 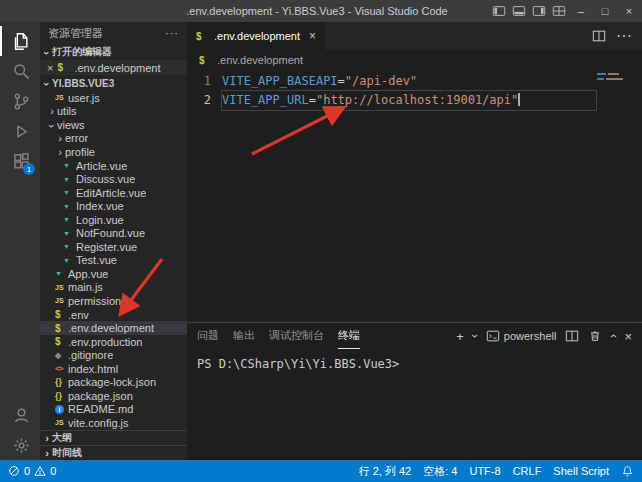 What do you see at coordinates (280, 81) in the screenshot?
I see `token-key: VITE_APP_BASEAPI` at bounding box center [280, 81].